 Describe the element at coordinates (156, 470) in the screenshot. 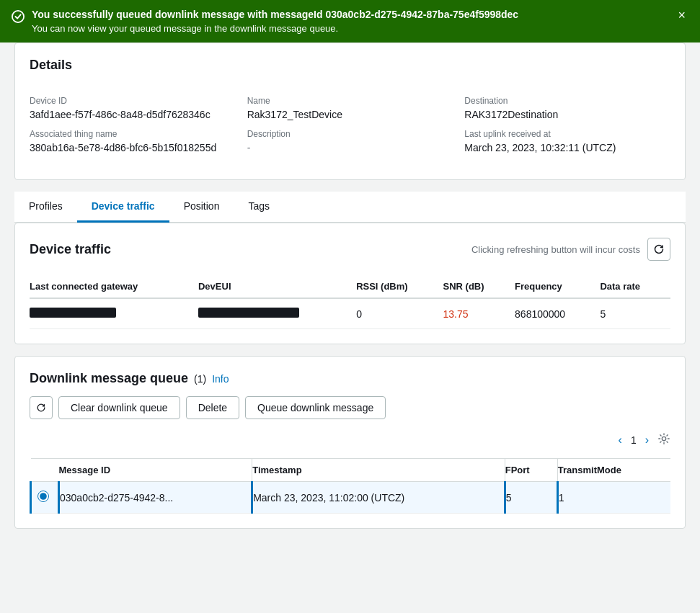

I see `col-message-id: Message ID` at that location.